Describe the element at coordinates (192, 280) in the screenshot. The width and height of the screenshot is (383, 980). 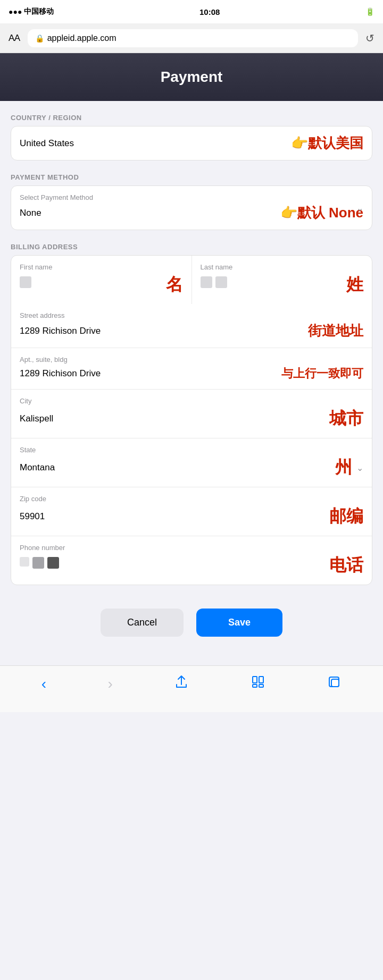
I see `name-row: First name 名 Last name 姓` at that location.